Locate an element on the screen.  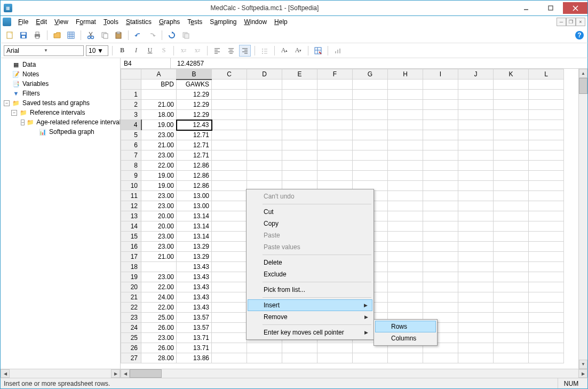
cell-J25 is located at coordinates (476, 338).